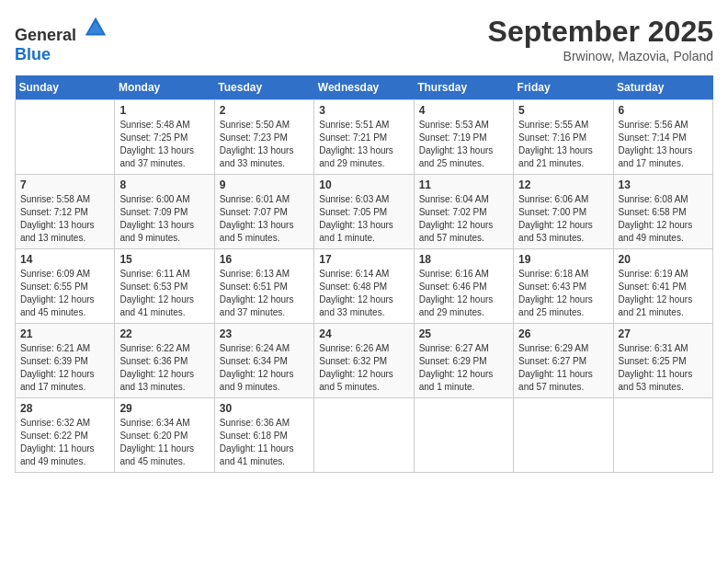  Describe the element at coordinates (563, 110) in the screenshot. I see `day-number: 5` at that location.